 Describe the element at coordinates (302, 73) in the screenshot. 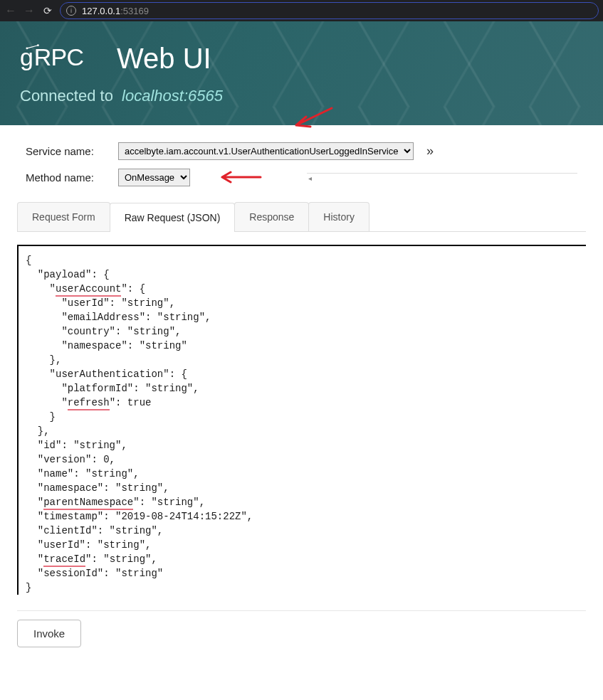

I see `header-banner: gRPC Web UI Connected to localhost:6565` at that location.